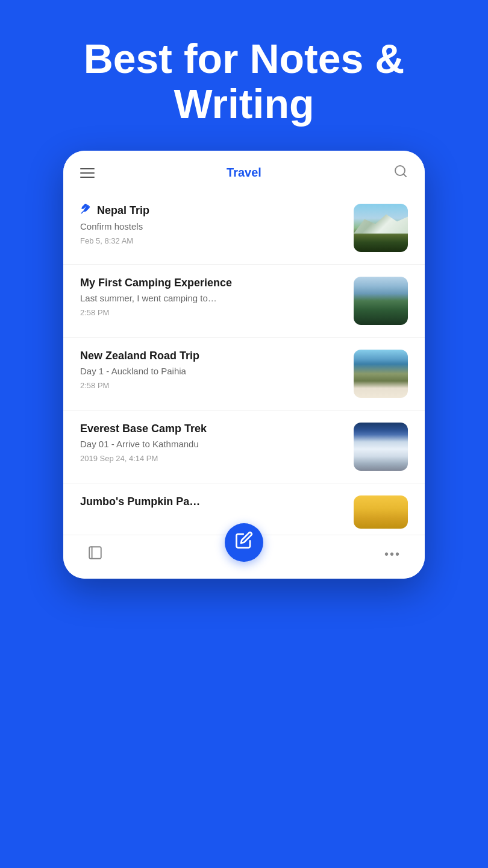 The height and width of the screenshot is (868, 488). Describe the element at coordinates (140, 356) in the screenshot. I see `note-title: New Zealand Road Trip` at that location.